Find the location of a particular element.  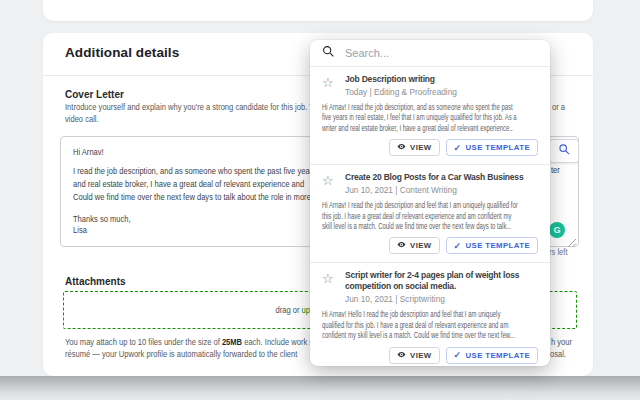

template-preview-line: this job. I have a great deal of relevan… is located at coordinates (401, 217).